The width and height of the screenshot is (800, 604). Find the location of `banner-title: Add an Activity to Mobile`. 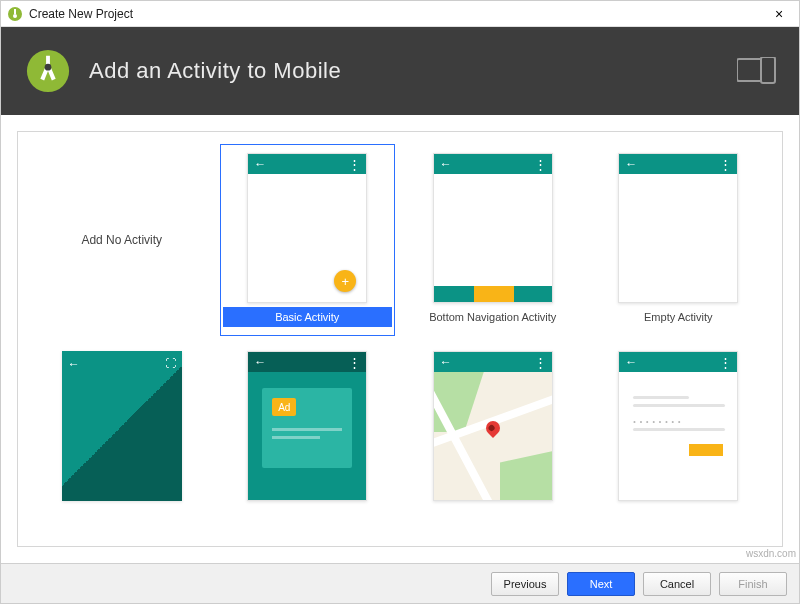

banner-title: Add an Activity to Mobile is located at coordinates (215, 71).